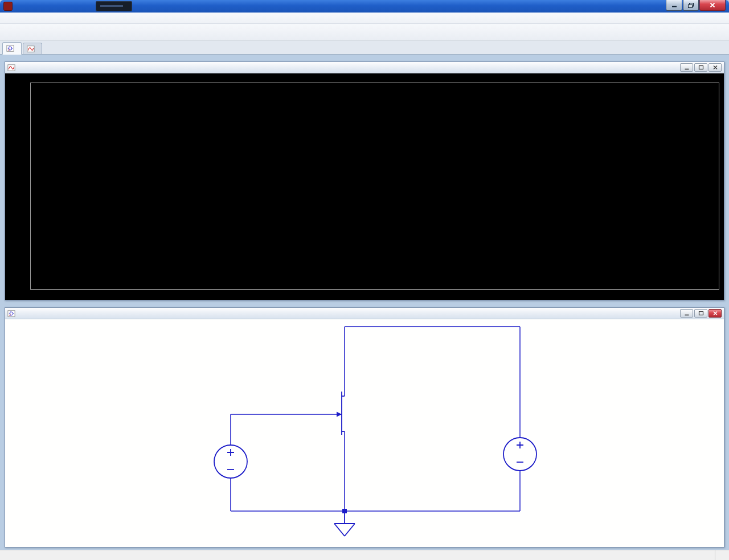  What do you see at coordinates (364, 555) in the screenshot?
I see `statusbar` at bounding box center [364, 555].